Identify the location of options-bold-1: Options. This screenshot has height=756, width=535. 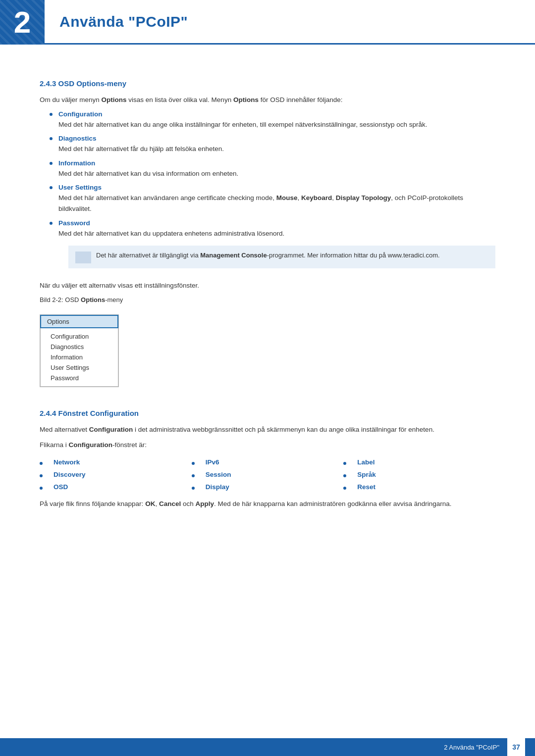
(114, 100).